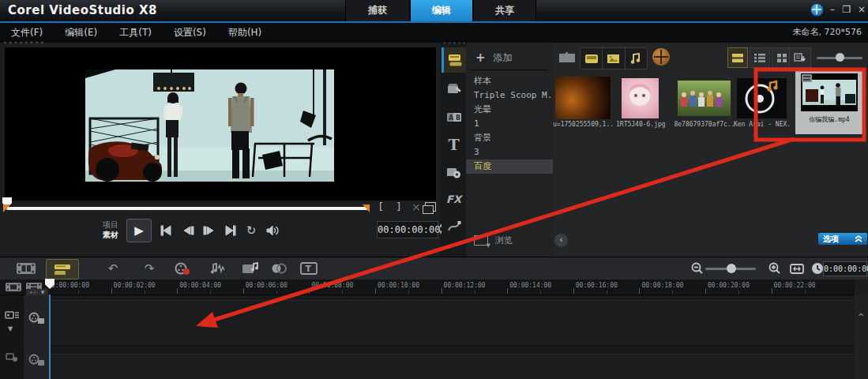 Image resolution: width=868 pixels, height=379 pixels. What do you see at coordinates (12, 357) in the screenshot?
I see `overlay-track-gutter-icon` at bounding box center [12, 357].